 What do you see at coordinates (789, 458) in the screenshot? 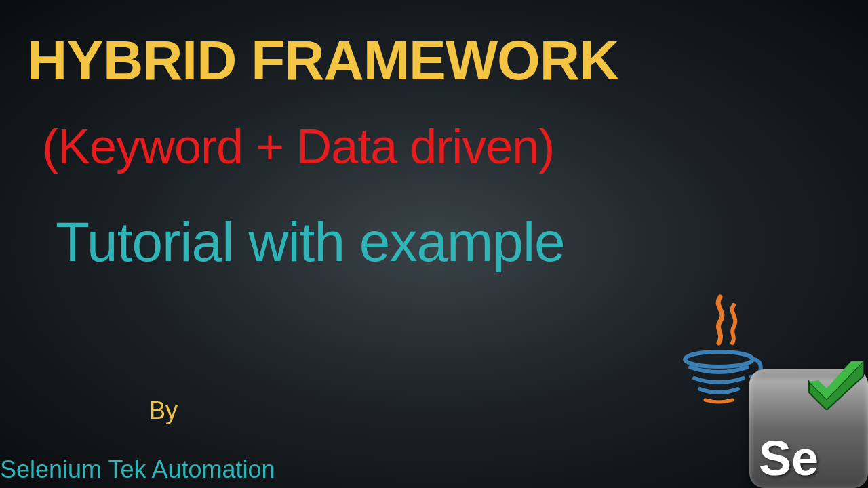
I see `selenium-logo-text: Se` at bounding box center [789, 458].